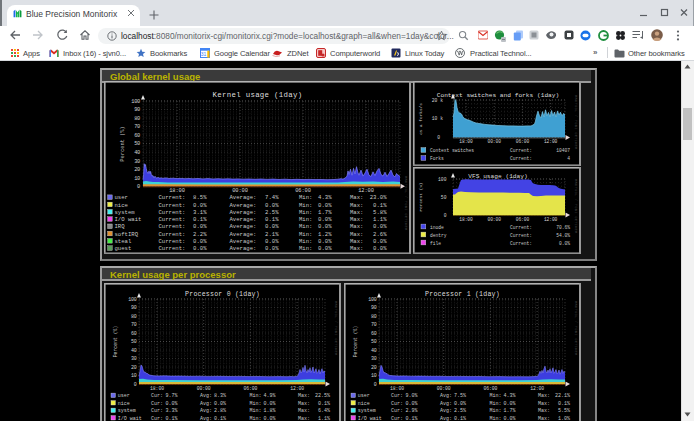 Image resolution: width=694 pixels, height=421 pixels. I want to click on svg-text: 4.9%, so click(269, 396).